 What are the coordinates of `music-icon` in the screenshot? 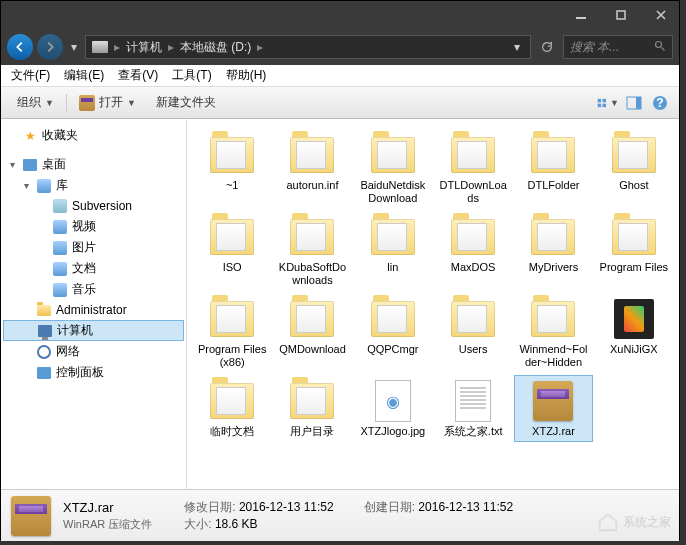 It's located at (60, 290).